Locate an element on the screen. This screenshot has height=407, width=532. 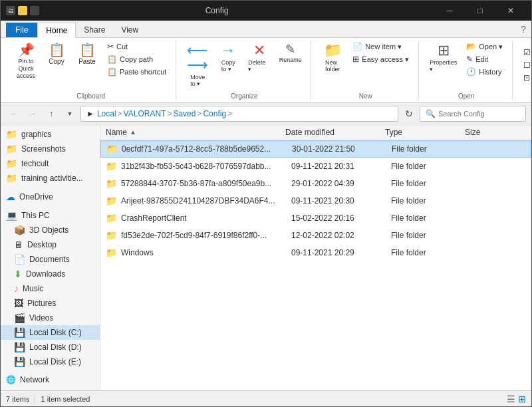
sidebar-item-pictures: 🖼 Pictures is located at coordinates (51, 303).